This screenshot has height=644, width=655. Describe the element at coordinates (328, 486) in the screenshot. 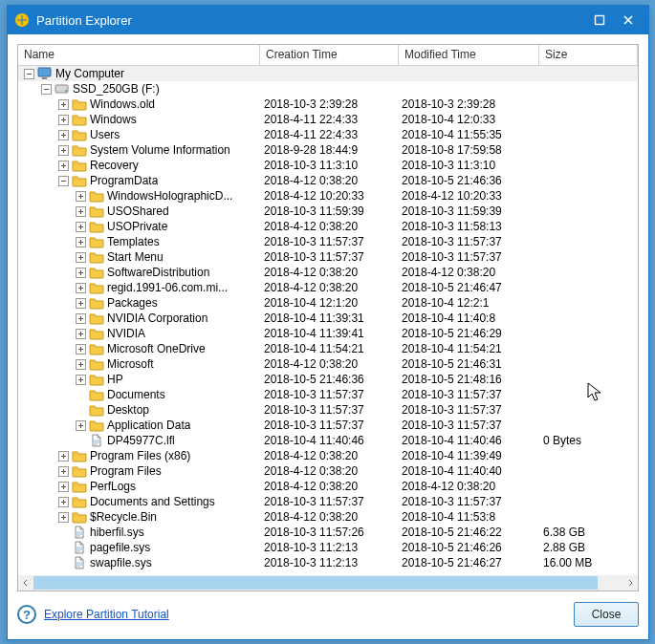

I see `tree-row: PerfLogs2018-4-12 0:38:202018-4-12 0:38:…` at that location.